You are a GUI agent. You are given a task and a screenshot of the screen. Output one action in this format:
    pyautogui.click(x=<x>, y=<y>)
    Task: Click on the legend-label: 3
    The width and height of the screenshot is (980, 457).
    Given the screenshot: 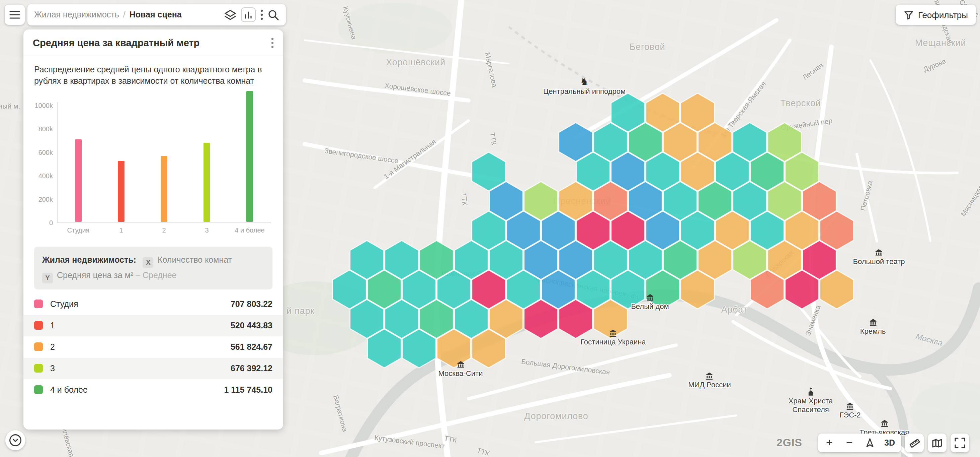 What is the action you would take?
    pyautogui.click(x=52, y=368)
    